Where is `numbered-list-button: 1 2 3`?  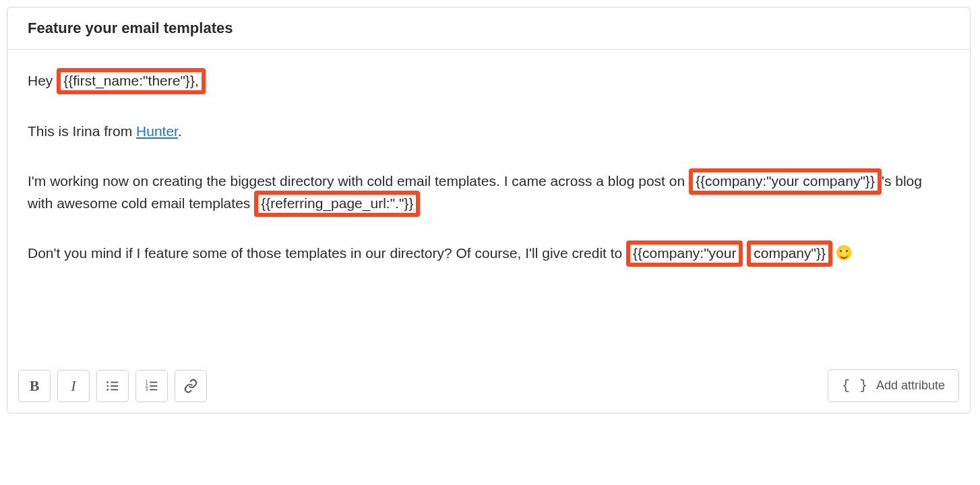
numbered-list-button: 1 2 3 is located at coordinates (152, 386).